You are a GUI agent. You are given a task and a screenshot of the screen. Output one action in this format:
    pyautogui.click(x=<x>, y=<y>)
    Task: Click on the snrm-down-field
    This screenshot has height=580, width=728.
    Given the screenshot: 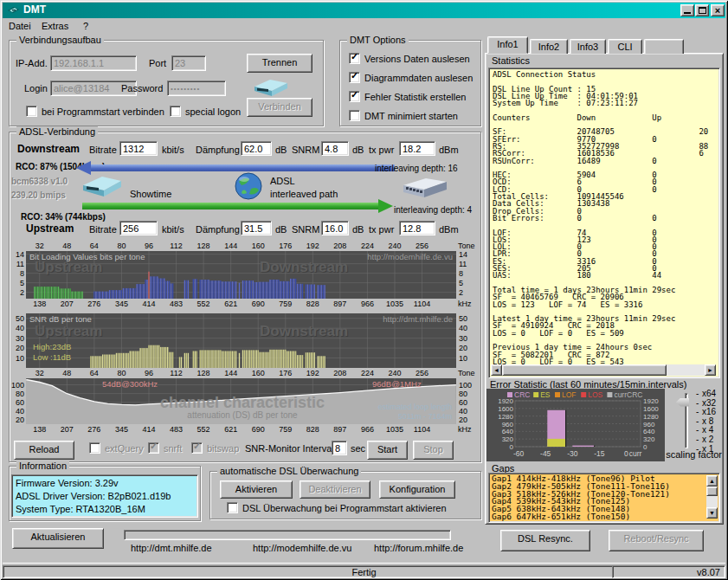 What is the action you would take?
    pyautogui.click(x=335, y=149)
    